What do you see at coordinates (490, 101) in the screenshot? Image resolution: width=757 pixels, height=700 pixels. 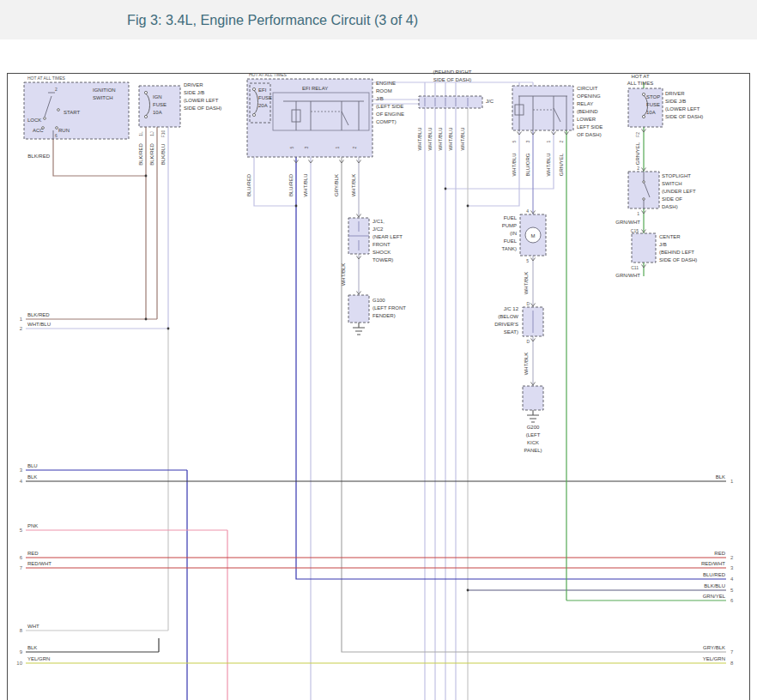 I see `jc-label: J/C` at bounding box center [490, 101].